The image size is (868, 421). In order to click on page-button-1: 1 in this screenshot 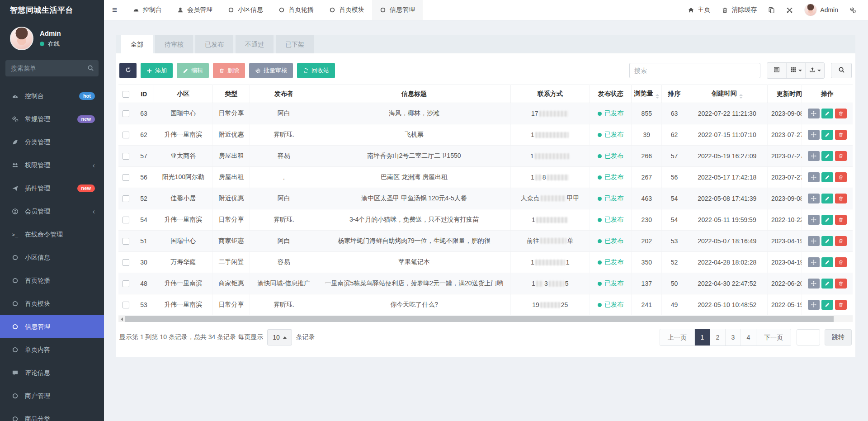, I will do `click(702, 337)`.